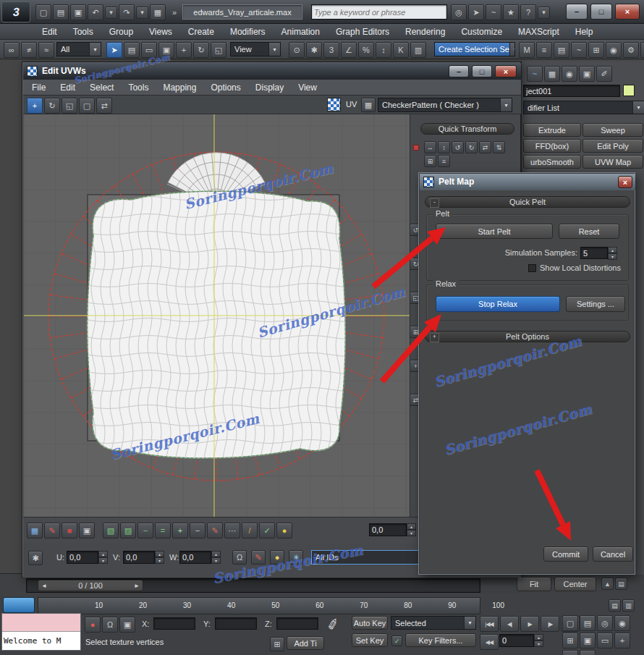 The image size is (644, 655). What do you see at coordinates (506, 71) in the screenshot?
I see `edit-uvws-close-button: ×` at bounding box center [506, 71].